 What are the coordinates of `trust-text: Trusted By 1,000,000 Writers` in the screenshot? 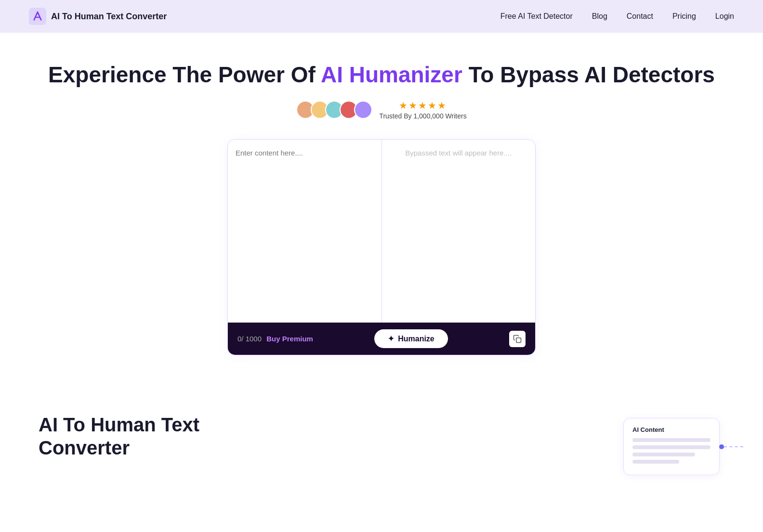 It's located at (423, 116).